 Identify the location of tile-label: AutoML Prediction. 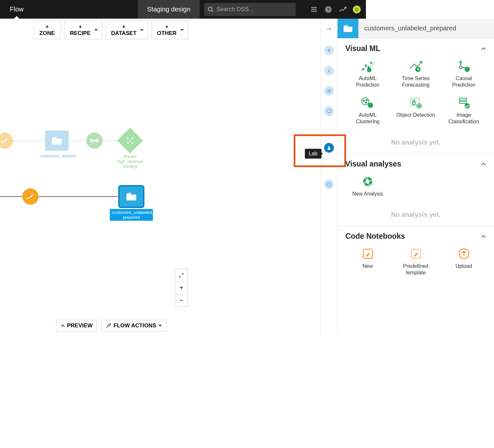
(357, 82).